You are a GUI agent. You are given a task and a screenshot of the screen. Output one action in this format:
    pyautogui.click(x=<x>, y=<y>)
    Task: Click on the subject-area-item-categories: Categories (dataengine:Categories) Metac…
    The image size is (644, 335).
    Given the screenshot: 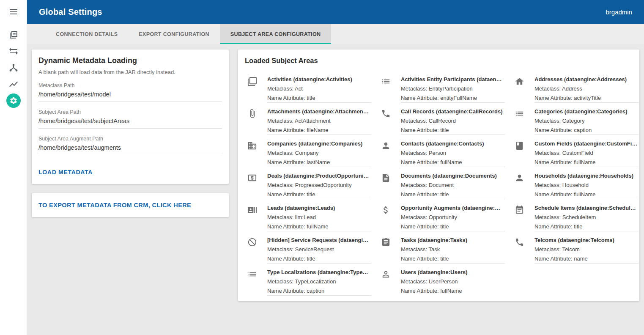 What is the action you would take?
    pyautogui.click(x=575, y=121)
    